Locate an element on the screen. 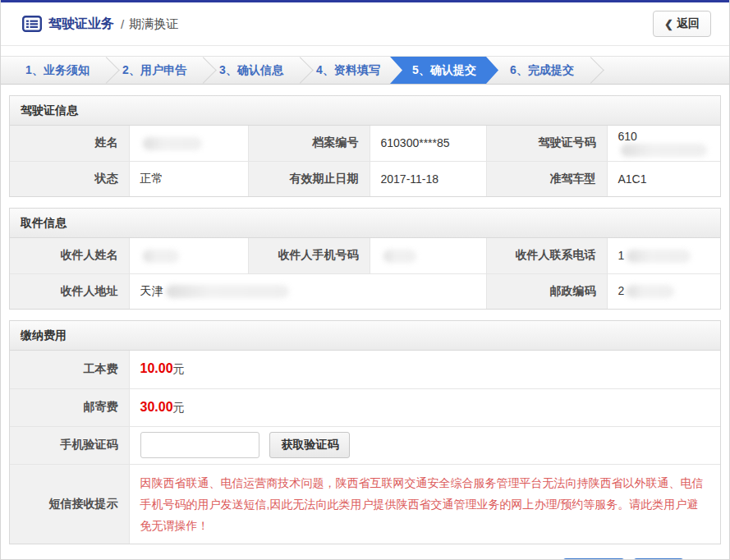 This screenshot has width=730, height=560. step-4-fill-materials: 4、资料填写 is located at coordinates (348, 71).